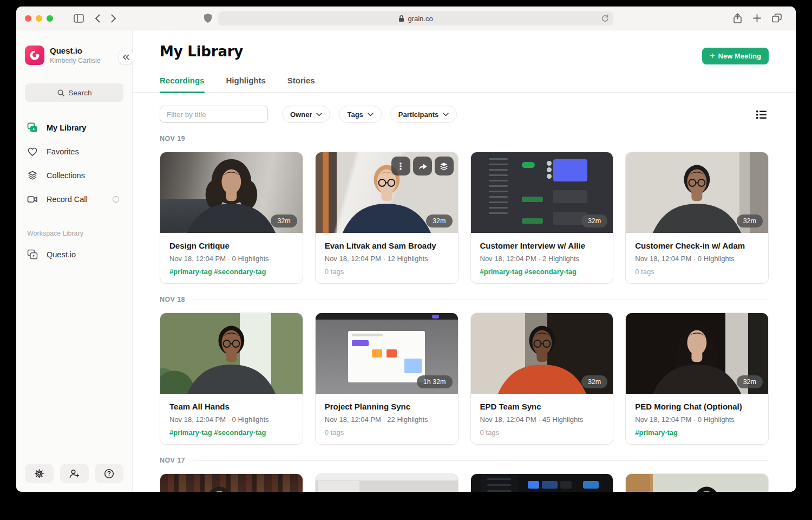 The image size is (812, 520). I want to click on window-controls, so click(39, 18).